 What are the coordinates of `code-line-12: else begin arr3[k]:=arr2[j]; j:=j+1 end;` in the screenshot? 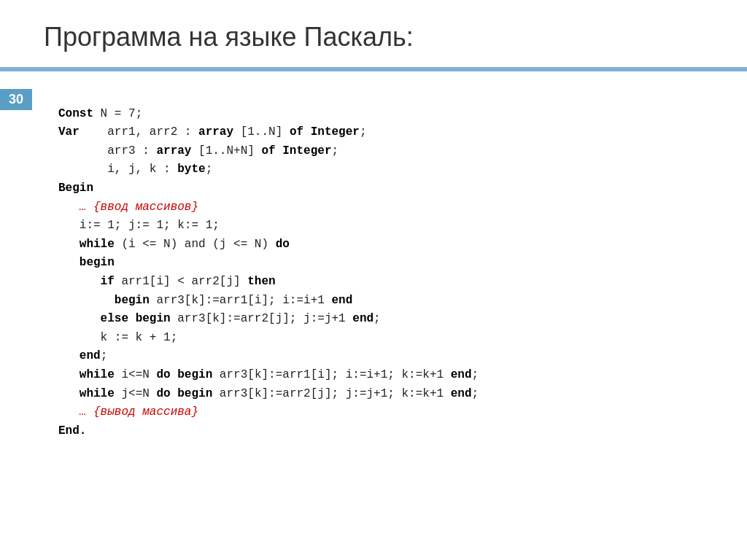 It's located at (220, 319).